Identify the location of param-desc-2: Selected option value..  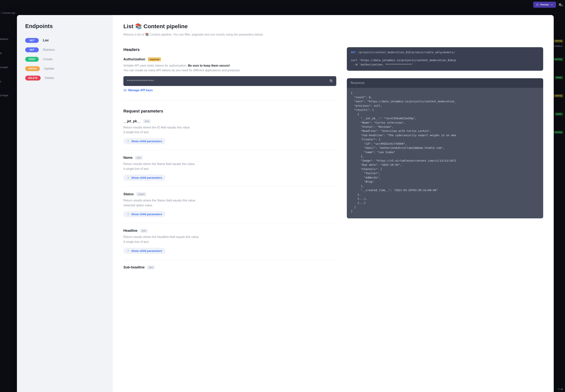
(230, 205).